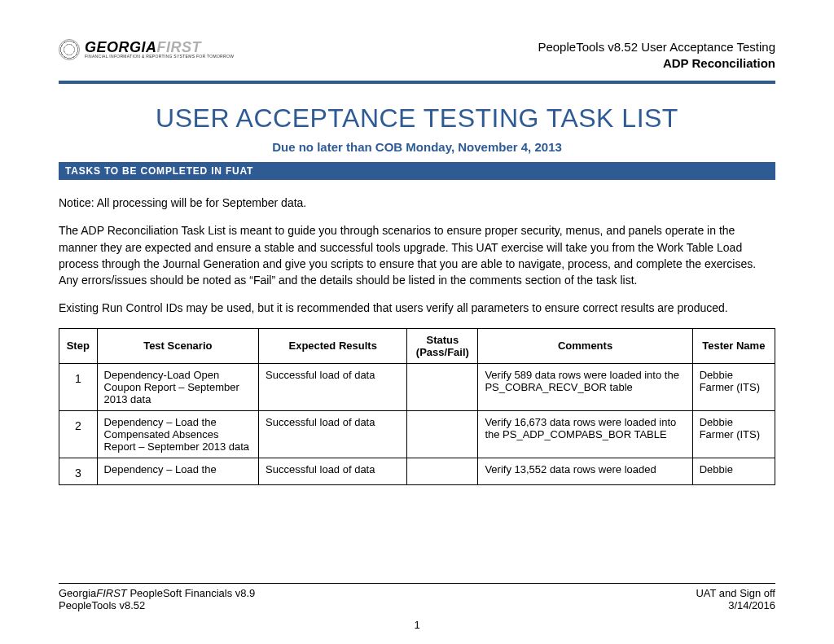  Describe the element at coordinates (78, 471) in the screenshot. I see `cell-step: 3` at that location.